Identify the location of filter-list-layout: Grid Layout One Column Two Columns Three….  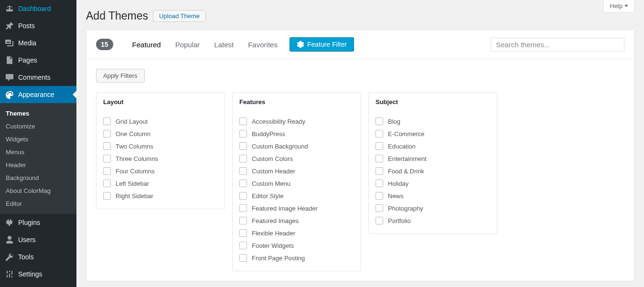
(161, 160).